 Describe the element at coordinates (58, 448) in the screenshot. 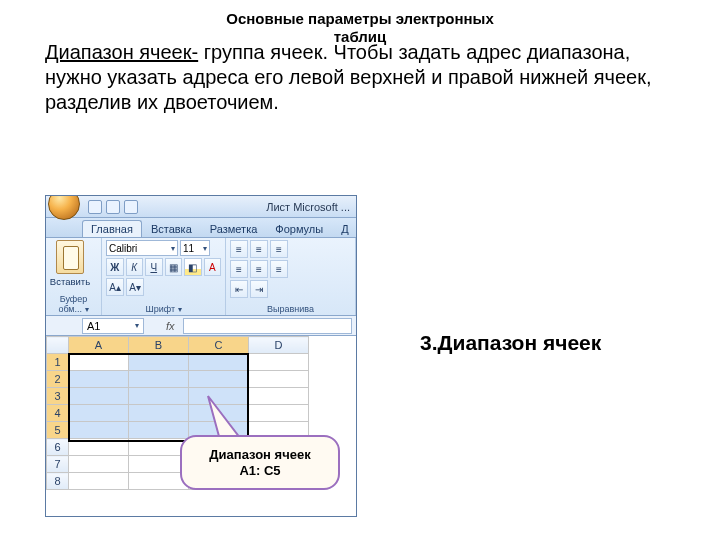

I see `row-header-6: 6` at that location.